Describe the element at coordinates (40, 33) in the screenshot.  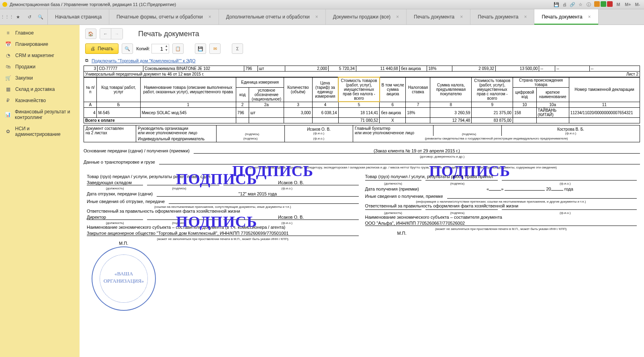
I see `sidebar-item: ≡Главное` at that location.